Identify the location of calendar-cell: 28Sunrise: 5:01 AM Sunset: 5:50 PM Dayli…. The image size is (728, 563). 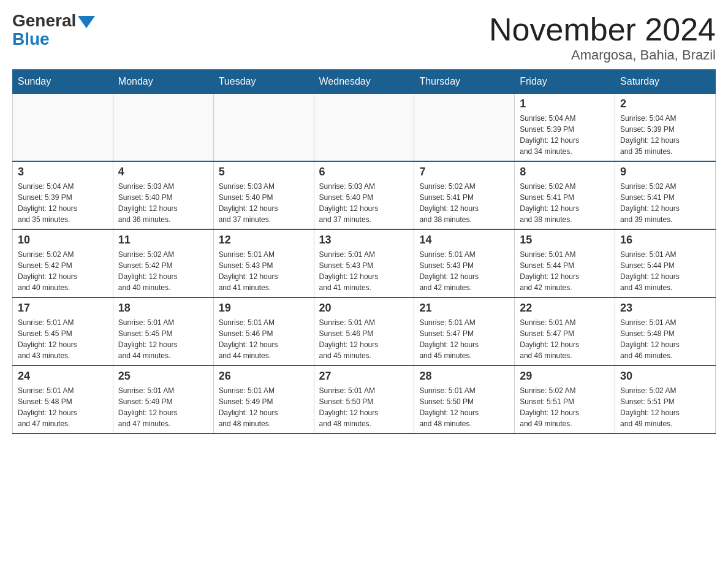
(464, 400).